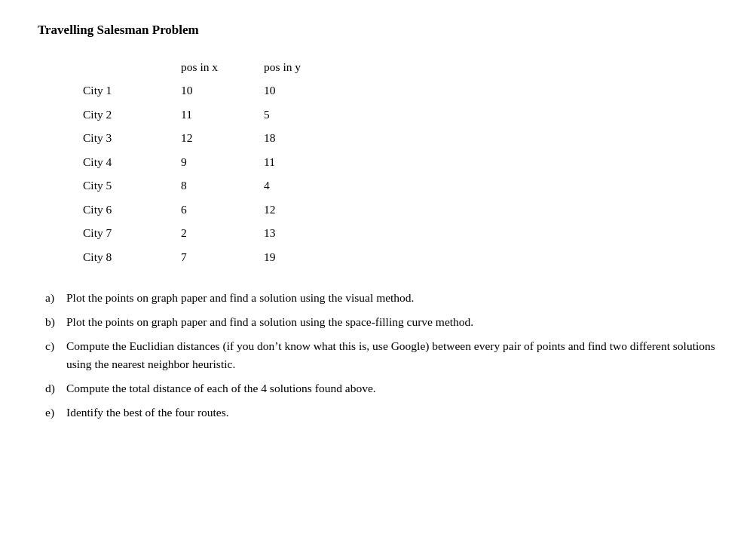 Image resolution: width=756 pixels, height=537 pixels. I want to click on header-pos-x: pos in x, so click(222, 66).